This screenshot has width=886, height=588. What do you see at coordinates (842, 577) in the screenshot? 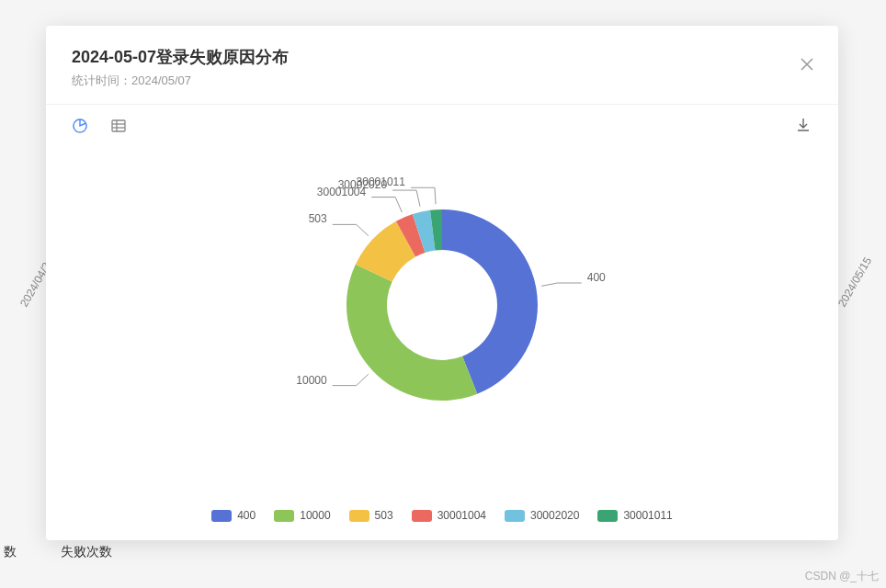
I see `watermark-text: CSDN @_十七` at bounding box center [842, 577].